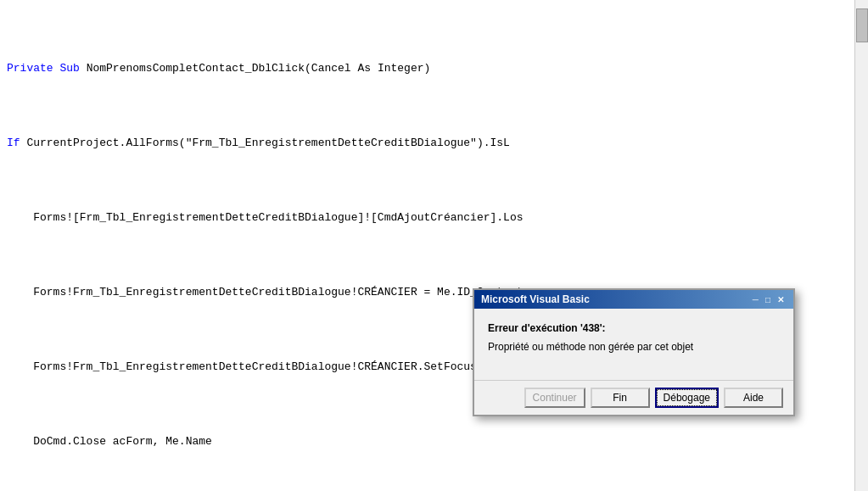  I want to click on dialog-titlebar: Microsoft Visual Basic ─ □ ✕, so click(634, 299).